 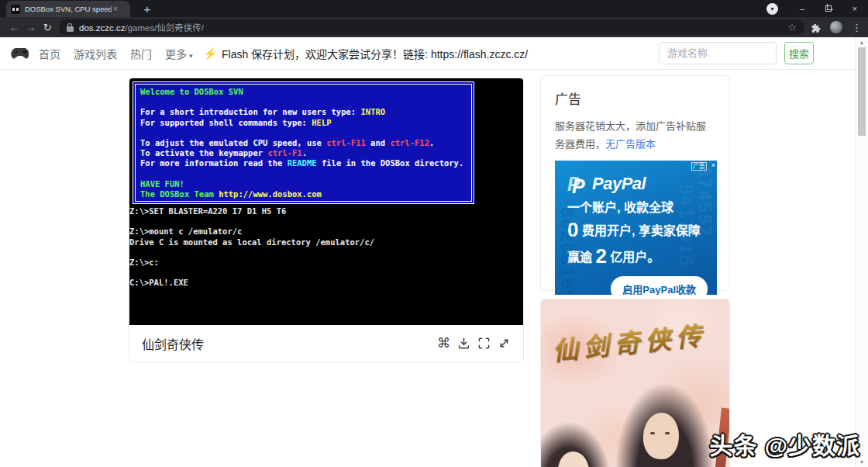 What do you see at coordinates (484, 343) in the screenshot?
I see `fullscreen-icon` at bounding box center [484, 343].